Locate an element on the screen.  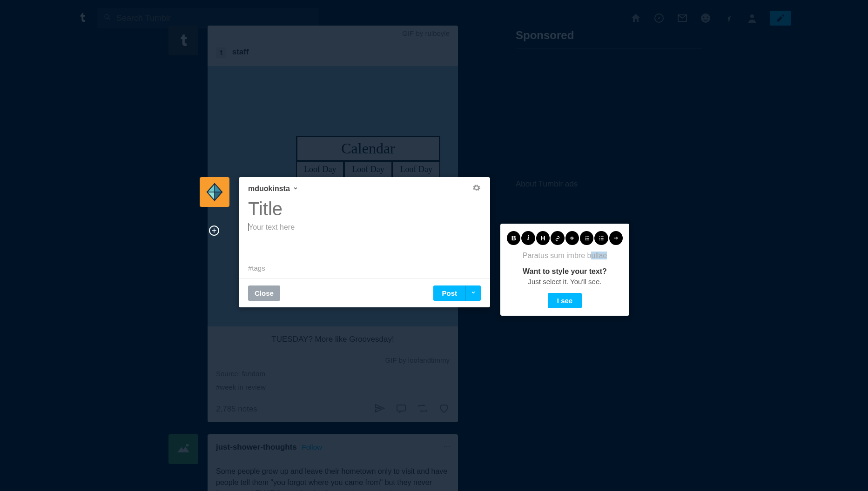
sample-text: Paratus sum imbre bullae is located at coordinates (565, 256).